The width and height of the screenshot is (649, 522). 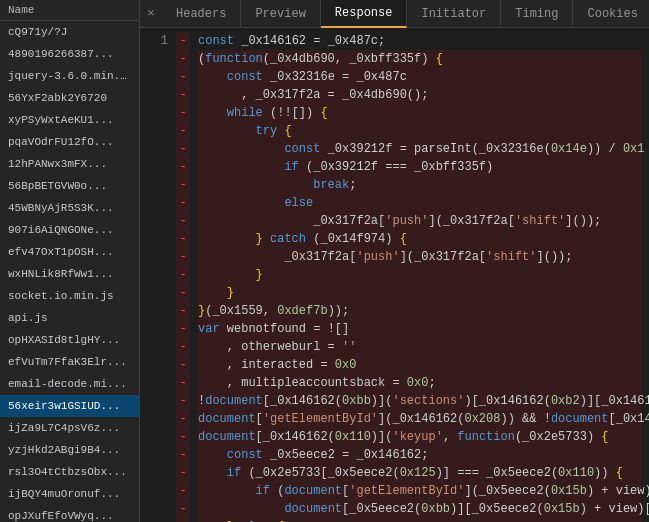 I want to click on line-number: 1, so click(x=154, y=41).